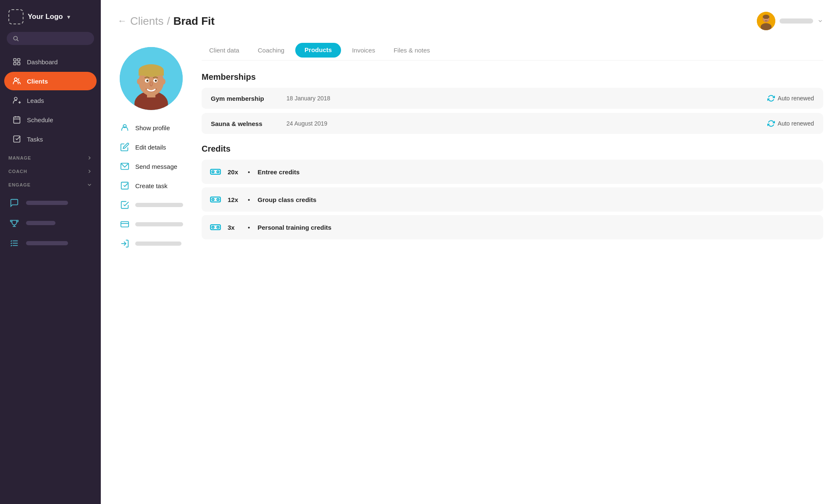 This screenshot has width=840, height=504. What do you see at coordinates (125, 224) in the screenshot?
I see `card-icon` at bounding box center [125, 224].